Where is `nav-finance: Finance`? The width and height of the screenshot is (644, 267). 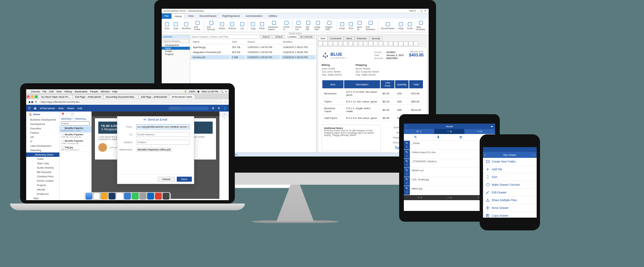
nav-finance: Finance is located at coordinates (43, 133).